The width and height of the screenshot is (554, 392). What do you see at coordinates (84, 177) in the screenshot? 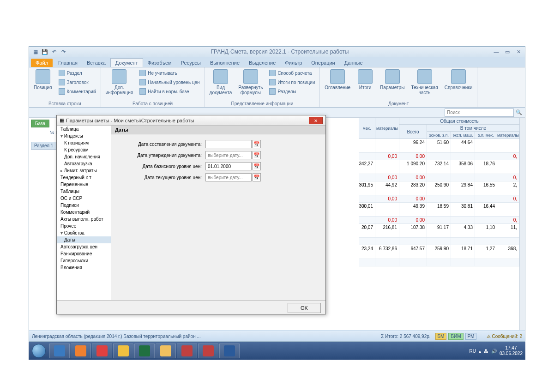
I see `tree-item: Тендерный к-т` at bounding box center [84, 177].